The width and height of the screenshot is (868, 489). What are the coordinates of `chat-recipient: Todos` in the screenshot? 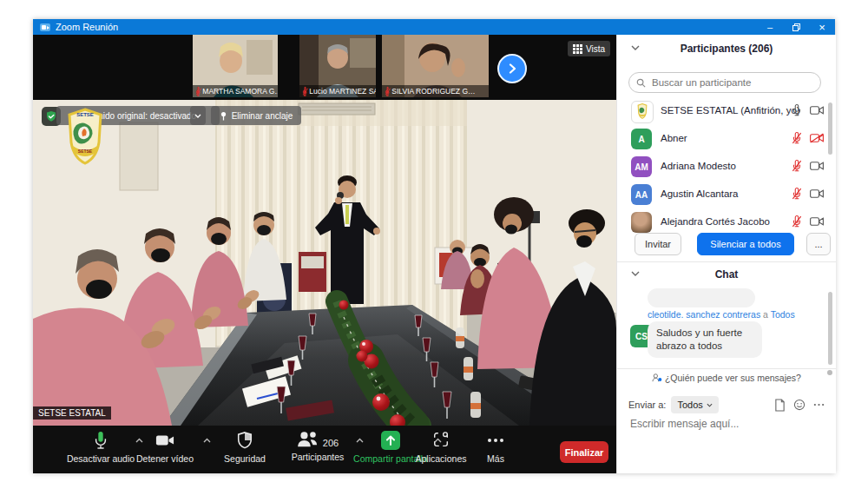 It's located at (783, 314).